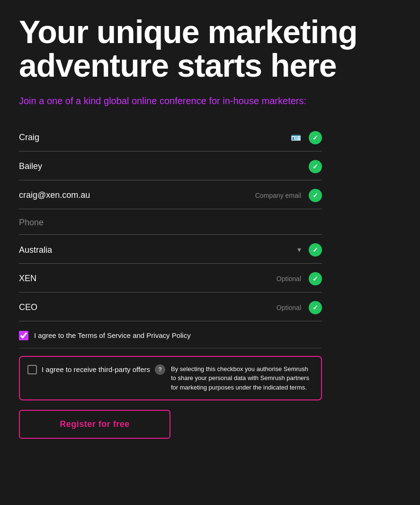 This screenshot has height=505, width=420. What do you see at coordinates (32, 370) in the screenshot?
I see `third-party-checkbox` at bounding box center [32, 370].